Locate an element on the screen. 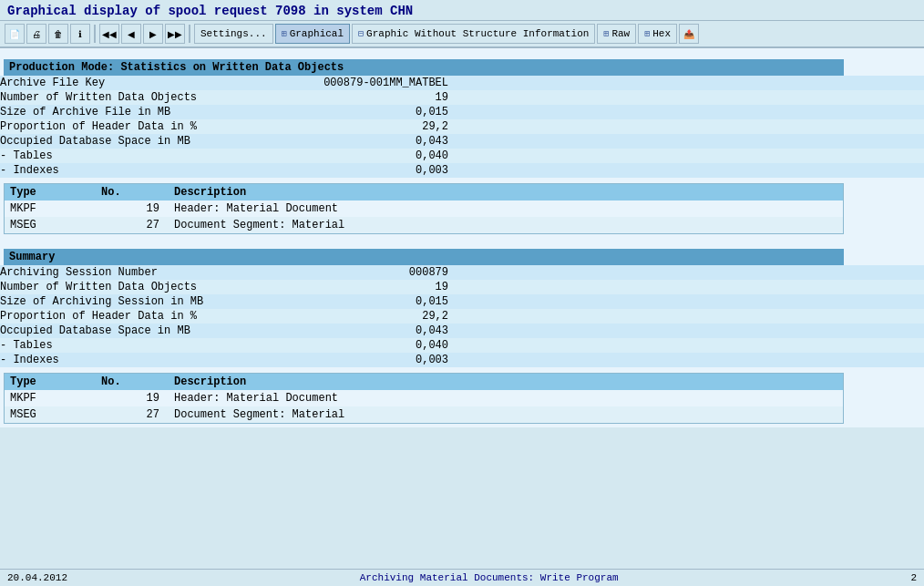  col-type-header-1: Type is located at coordinates (56, 192).